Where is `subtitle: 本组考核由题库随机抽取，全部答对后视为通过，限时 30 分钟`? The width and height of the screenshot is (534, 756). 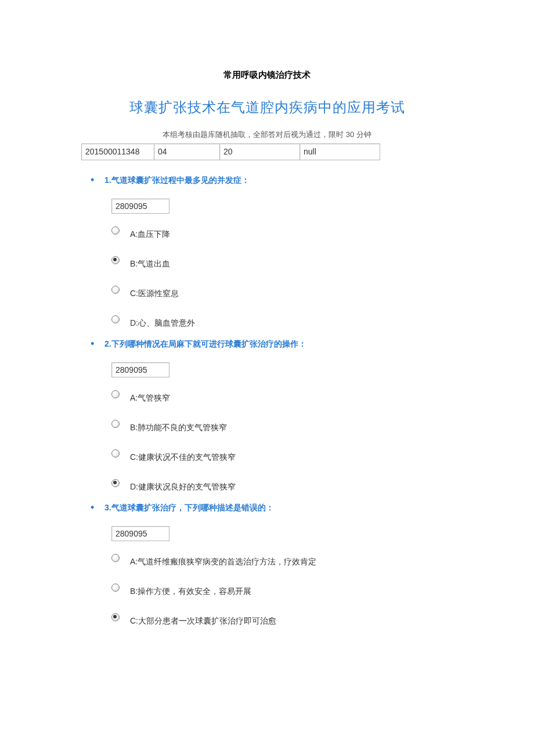 subtitle: 本组考核由题库随机抽取，全部答对后视为通过，限时 30 分钟 is located at coordinates (267, 135).